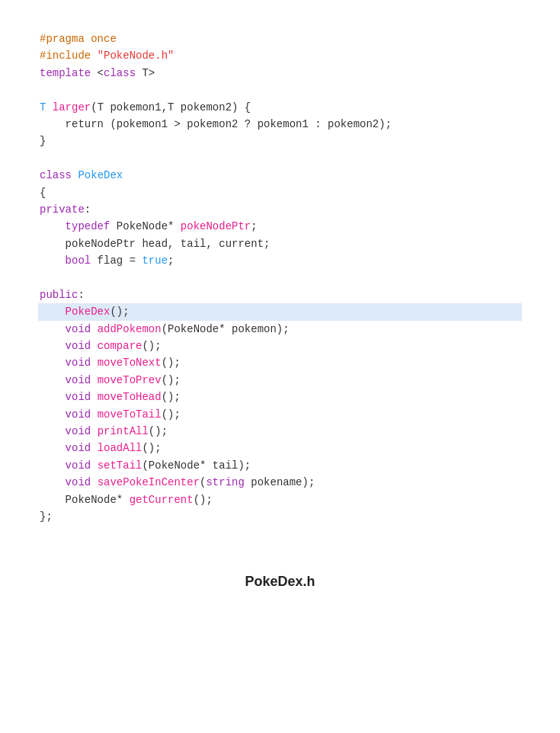  I want to click on code-line: void setTail(PokeNode* tail);, so click(280, 466).